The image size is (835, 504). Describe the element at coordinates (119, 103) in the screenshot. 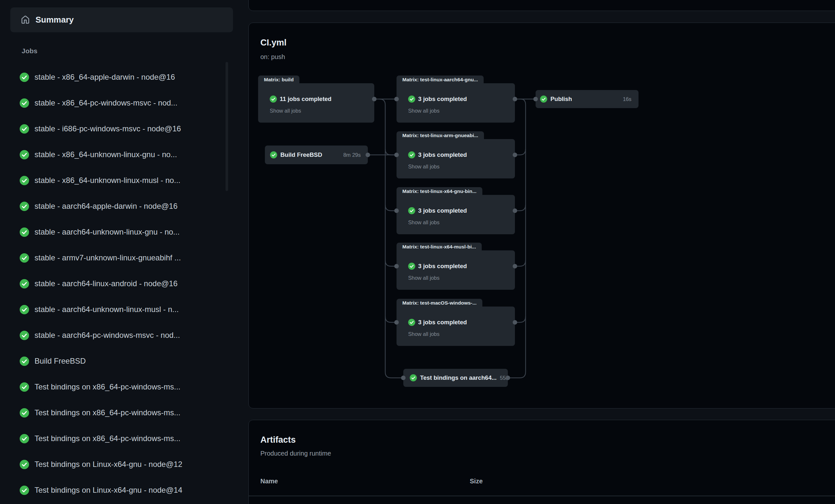

I see `sidebar-job-item: stable - x86_64-pc-windows-msvc - nod...` at that location.